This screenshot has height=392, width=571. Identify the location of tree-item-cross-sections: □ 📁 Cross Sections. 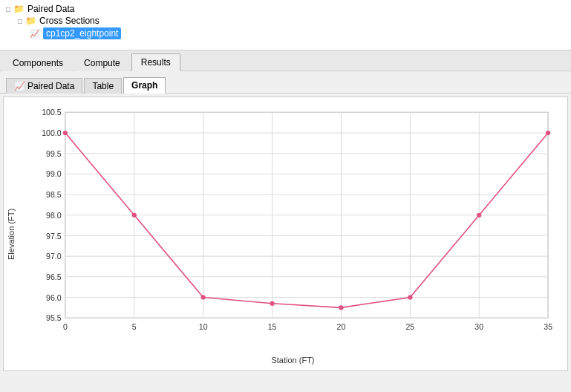
(291, 21).